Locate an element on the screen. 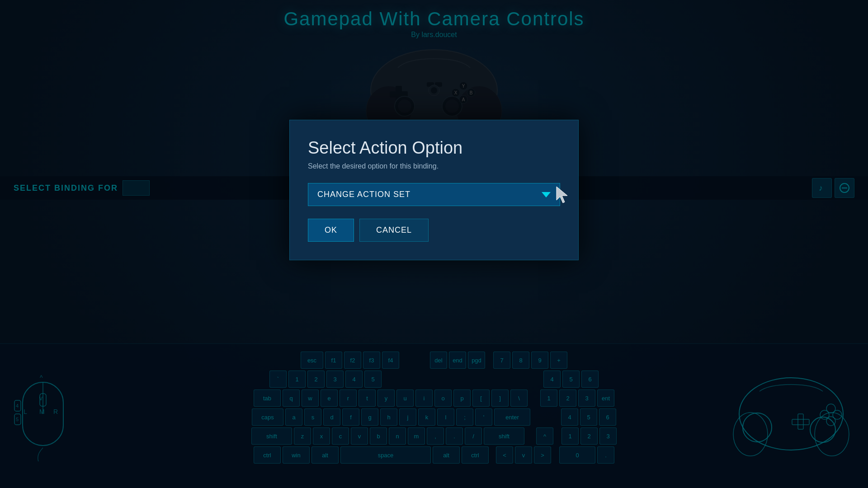 The image size is (868, 488). dropdown-label: CHANGE ACTION SET is located at coordinates (364, 194).